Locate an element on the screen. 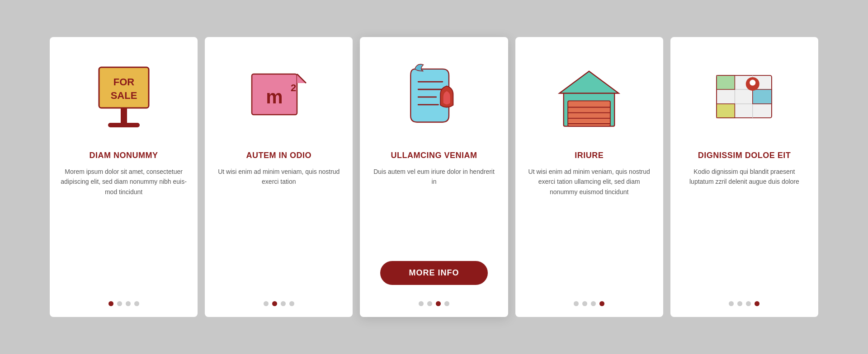  card-title-5: DIGNISSIM DOLOE EIT is located at coordinates (745, 155).